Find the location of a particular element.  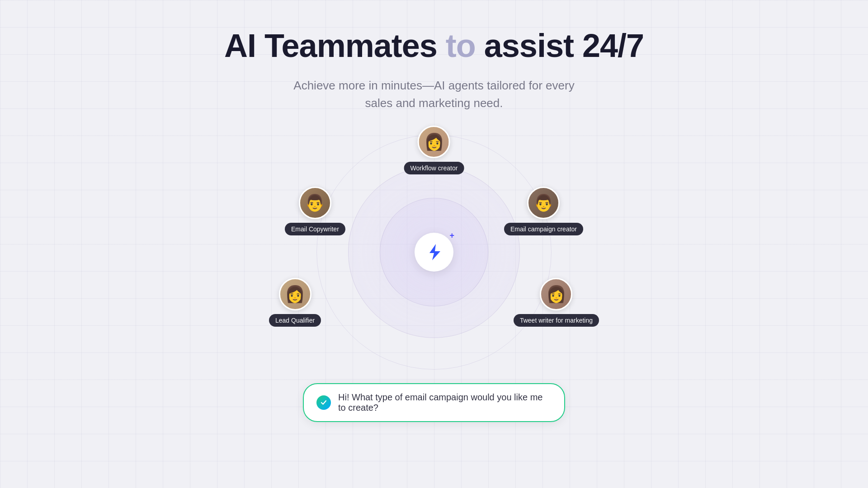

avatar-lead-qualifier: 👩 is located at coordinates (295, 294).